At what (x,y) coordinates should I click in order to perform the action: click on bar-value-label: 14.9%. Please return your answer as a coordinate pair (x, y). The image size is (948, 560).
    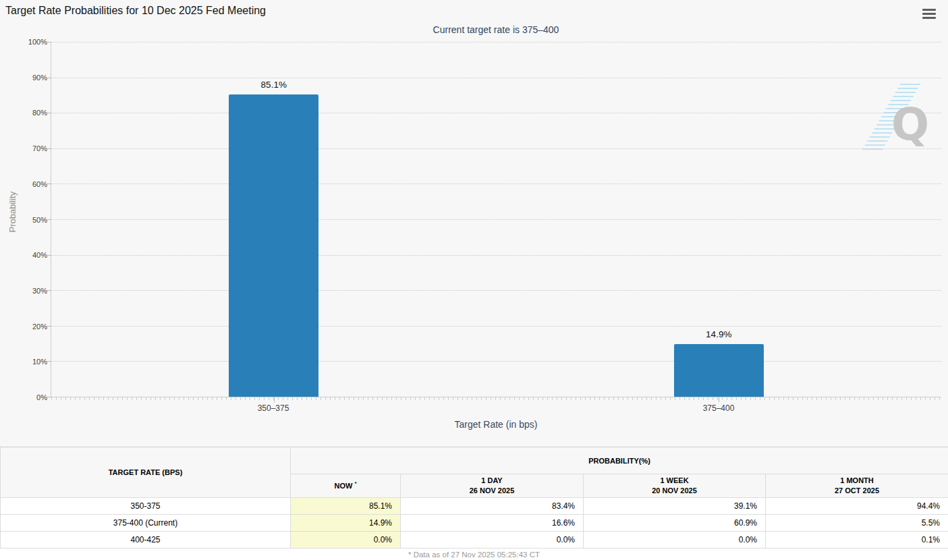
    Looking at the image, I should click on (719, 335).